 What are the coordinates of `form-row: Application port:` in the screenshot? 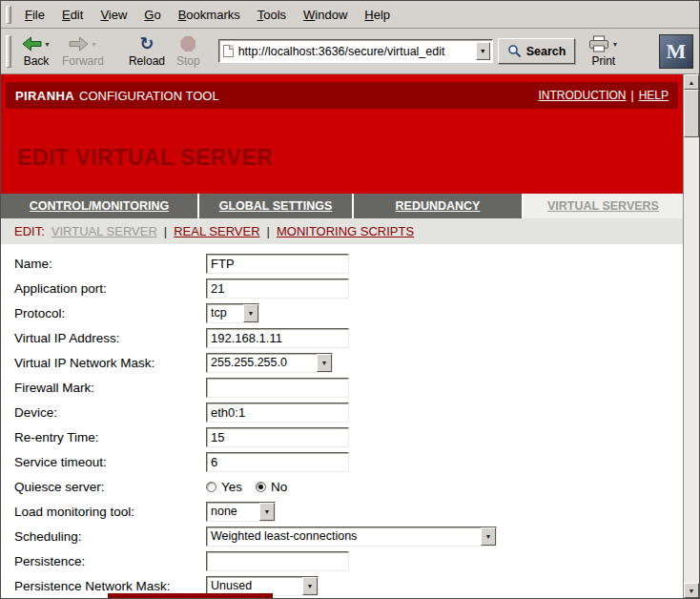 It's located at (341, 288).